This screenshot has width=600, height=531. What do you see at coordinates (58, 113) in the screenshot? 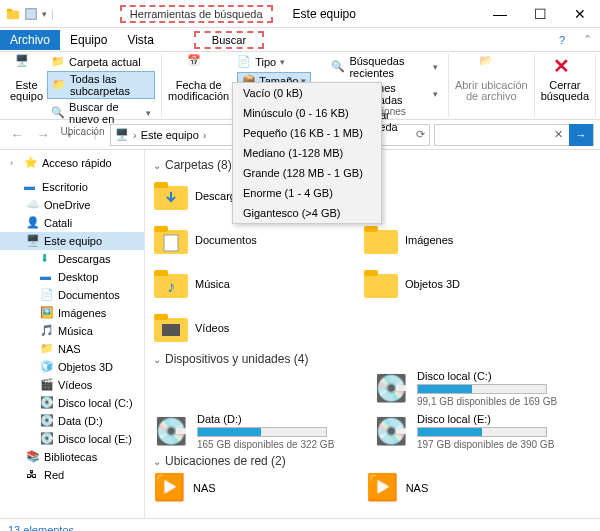
I see `search-again-icon: 🔍` at bounding box center [58, 113].